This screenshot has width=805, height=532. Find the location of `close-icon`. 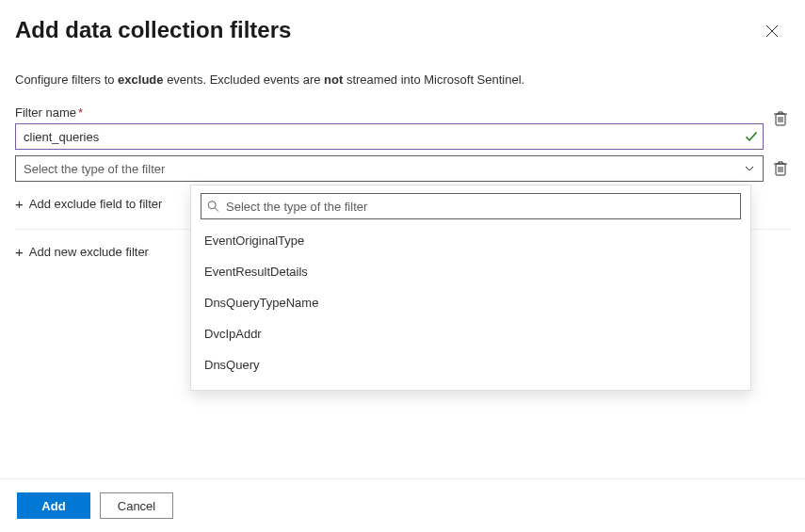

close-icon is located at coordinates (772, 34).